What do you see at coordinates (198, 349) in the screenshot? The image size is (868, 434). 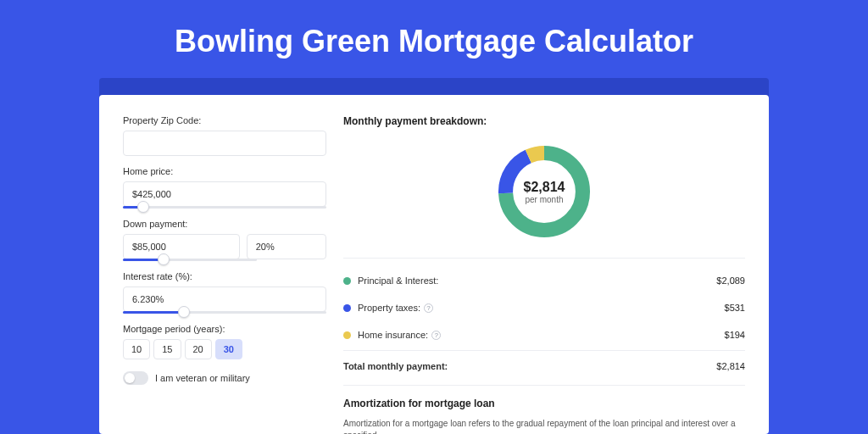 I see `period-20-button: 20` at bounding box center [198, 349].